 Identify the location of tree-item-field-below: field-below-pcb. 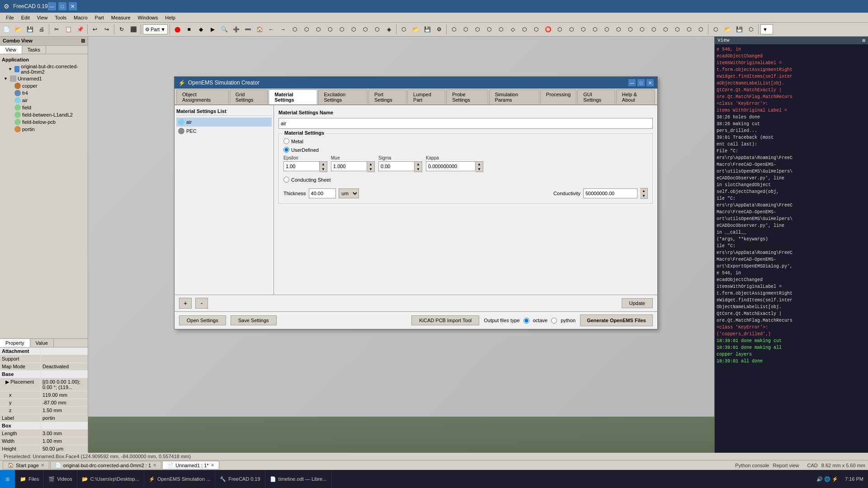
(44, 122).